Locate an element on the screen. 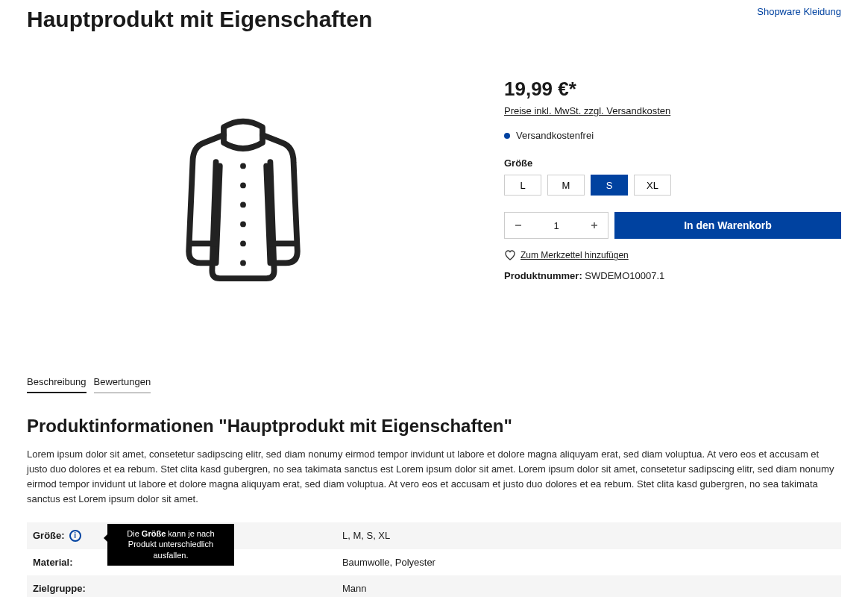 The image size is (868, 597). sku-value: SWDEMO10007.1 is located at coordinates (625, 276).